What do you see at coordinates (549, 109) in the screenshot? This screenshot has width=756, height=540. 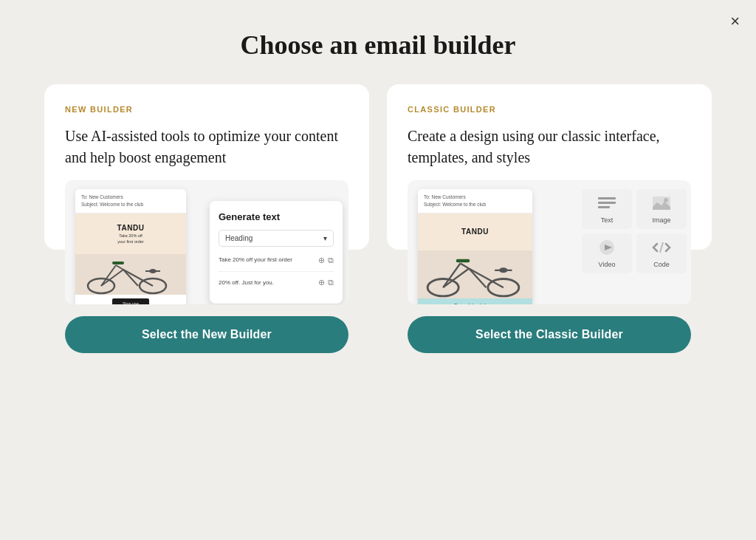 I see `classic-builder-badge: CLASSIC BUILDER` at bounding box center [549, 109].